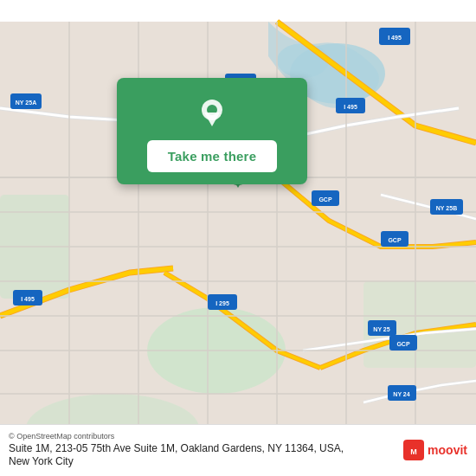 The height and width of the screenshot is (476, 476). What do you see at coordinates (402, 395) in the screenshot?
I see `svg-text: NY 24` at bounding box center [402, 395].